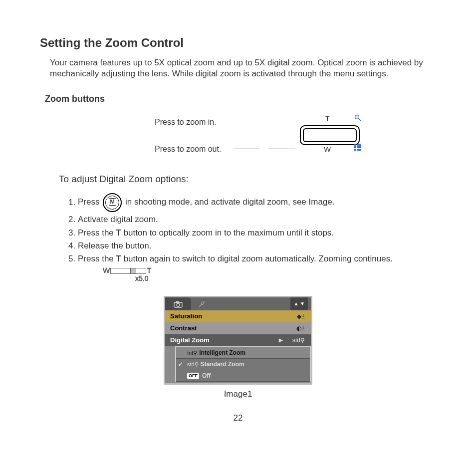 The height and width of the screenshot is (476, 476). Describe the element at coordinates (223, 364) in the screenshot. I see `submenu-label: Standard Zoom` at that location.